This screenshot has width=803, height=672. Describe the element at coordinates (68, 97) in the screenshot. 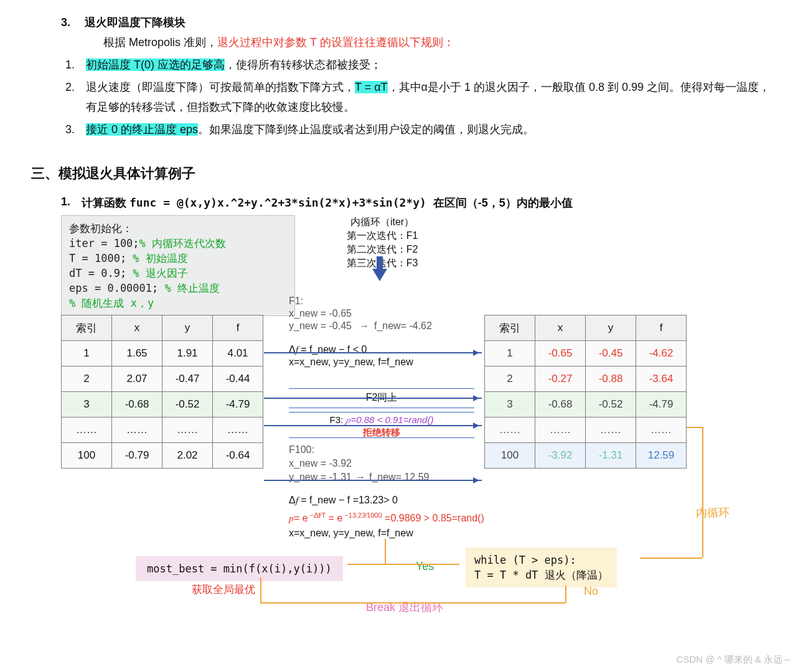

I see `rule-2-num: 2.` at that location.